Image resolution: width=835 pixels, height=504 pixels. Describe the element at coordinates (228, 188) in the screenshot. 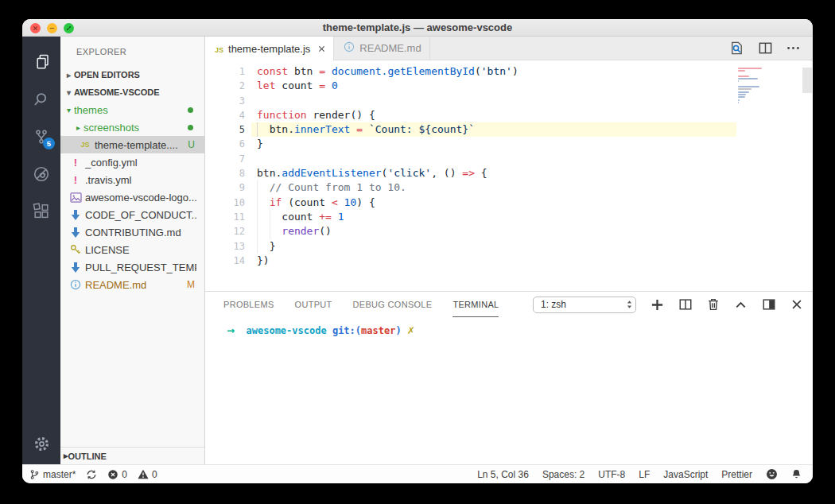

I see `line-number: 9` at that location.